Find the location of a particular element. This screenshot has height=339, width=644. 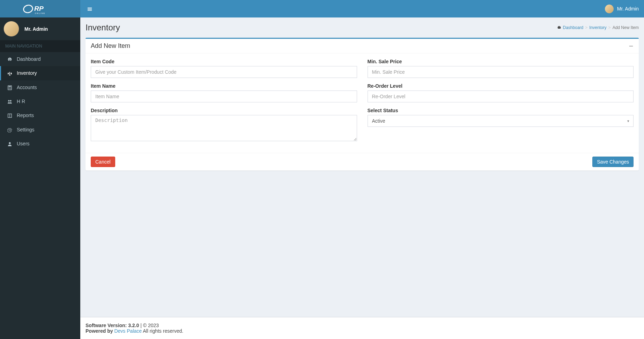

sidebar-item-users: Users is located at coordinates (40, 144).